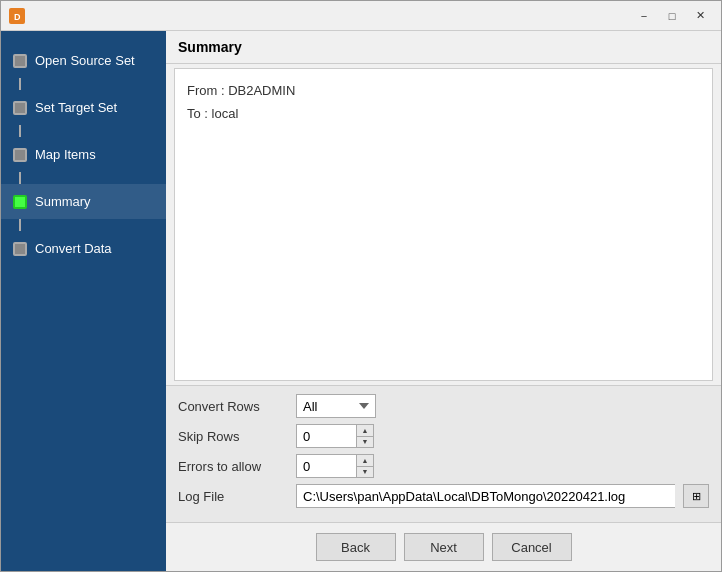  What do you see at coordinates (696, 496) in the screenshot?
I see `browse-icon: ⊞` at bounding box center [696, 496].